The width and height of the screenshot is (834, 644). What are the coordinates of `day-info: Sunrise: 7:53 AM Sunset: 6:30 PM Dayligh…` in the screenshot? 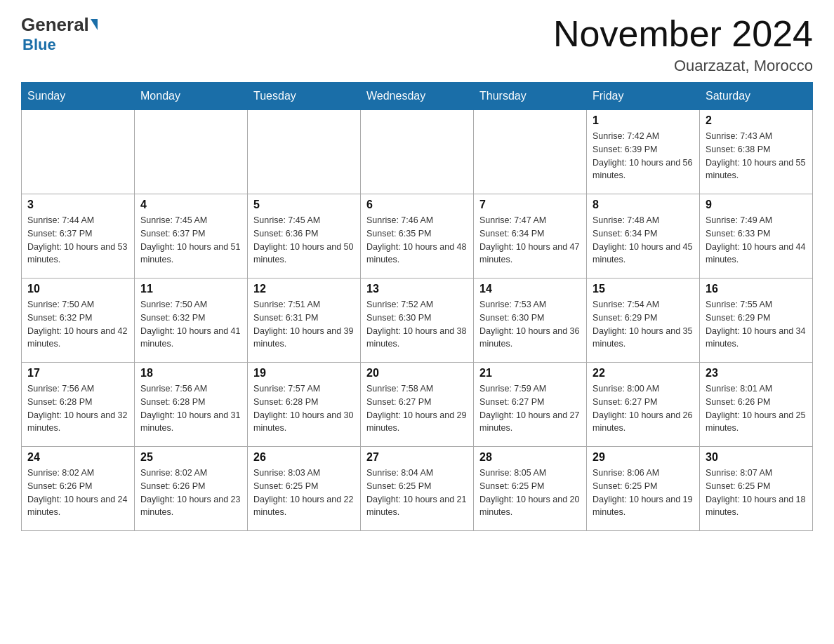 It's located at (530, 324).